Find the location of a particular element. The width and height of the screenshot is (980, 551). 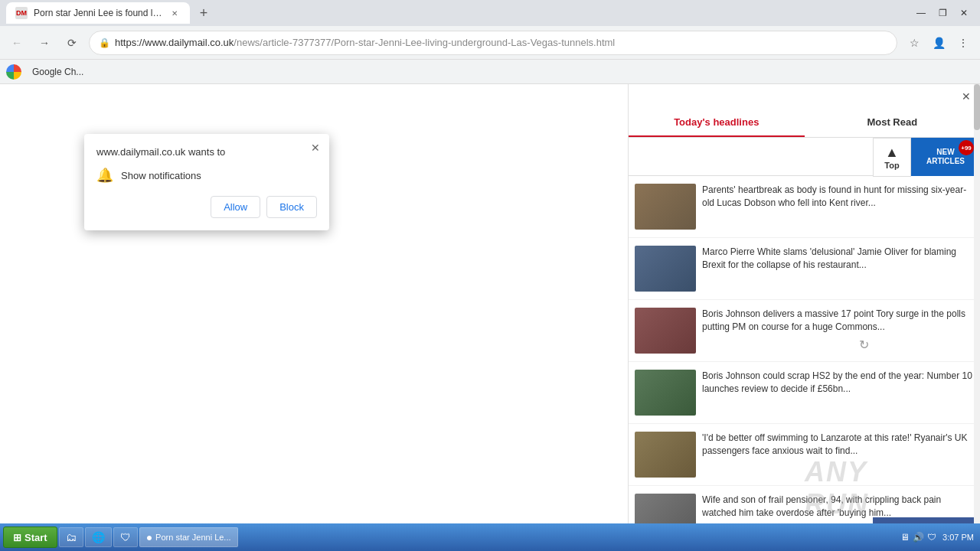

top-label: Top is located at coordinates (892, 165).